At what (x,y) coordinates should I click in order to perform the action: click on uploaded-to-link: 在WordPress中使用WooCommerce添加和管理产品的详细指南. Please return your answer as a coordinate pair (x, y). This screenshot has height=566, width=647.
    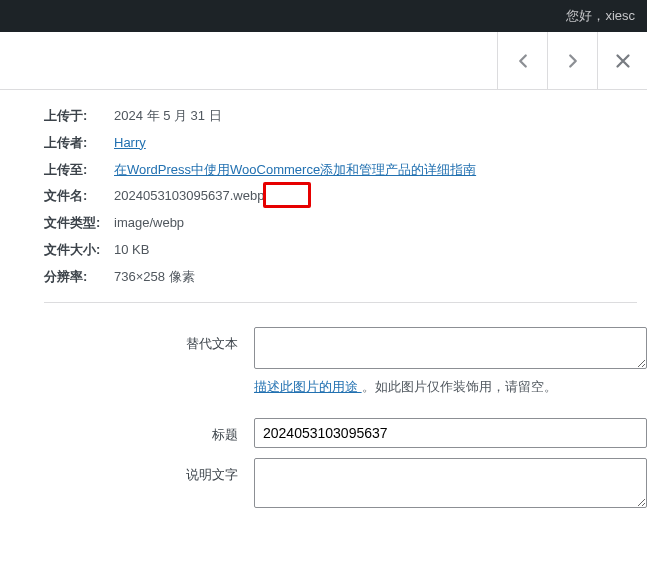
    Looking at the image, I should click on (295, 170).